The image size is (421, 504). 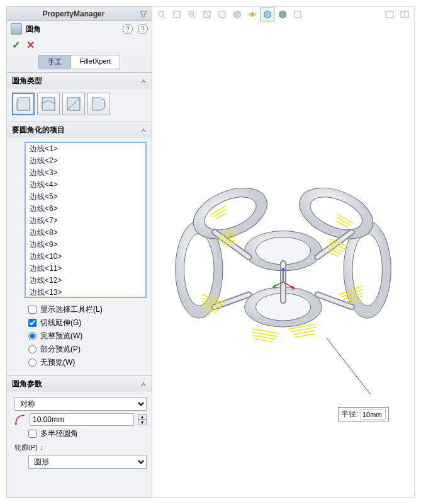 What do you see at coordinates (192, 14) in the screenshot?
I see `prev-view-icon` at bounding box center [192, 14].